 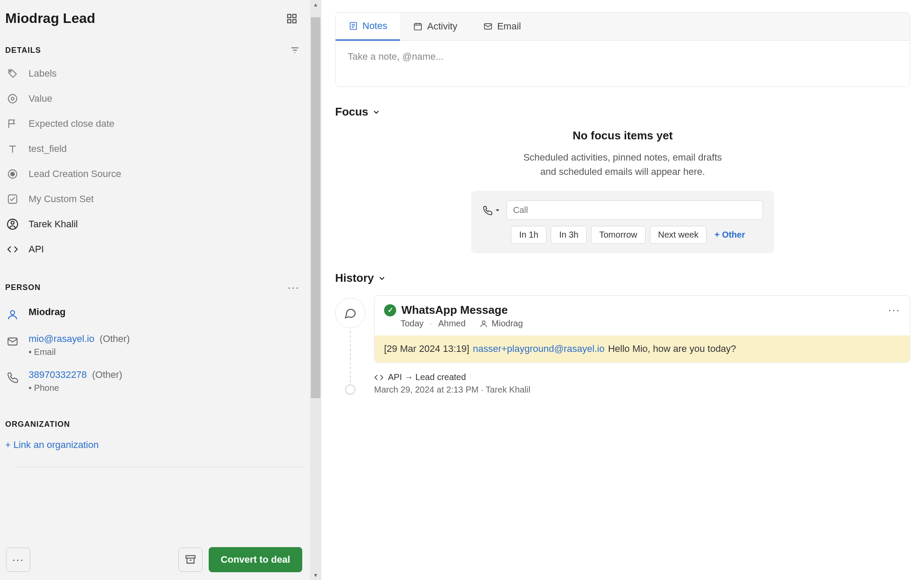 I want to click on whatsapp-participant: Miodrag, so click(x=507, y=324).